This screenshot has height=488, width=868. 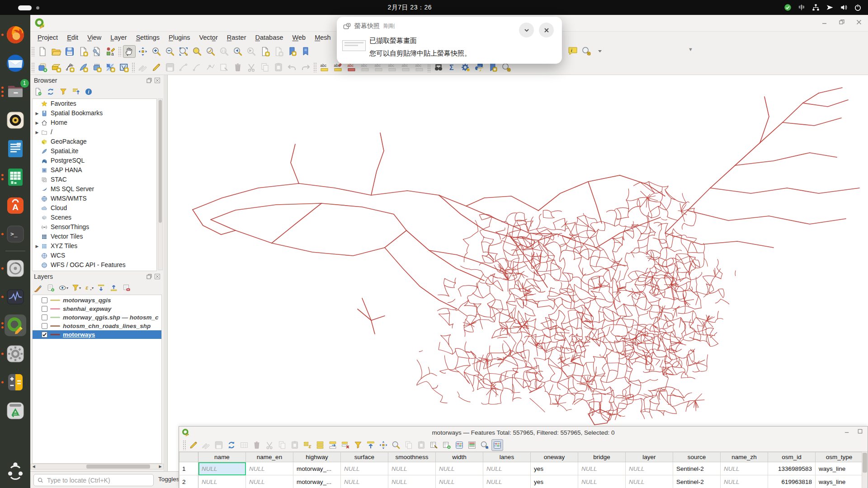 What do you see at coordinates (33, 466) in the screenshot?
I see `scroll-left-arrow: ◀` at bounding box center [33, 466].